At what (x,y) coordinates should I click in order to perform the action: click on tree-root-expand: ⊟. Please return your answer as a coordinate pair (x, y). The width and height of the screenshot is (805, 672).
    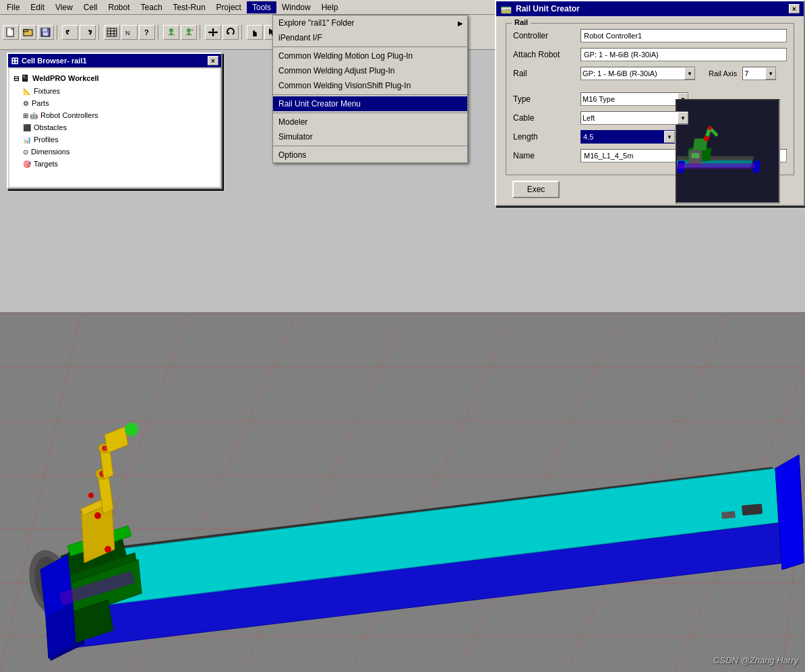
    Looking at the image, I should click on (16, 78).